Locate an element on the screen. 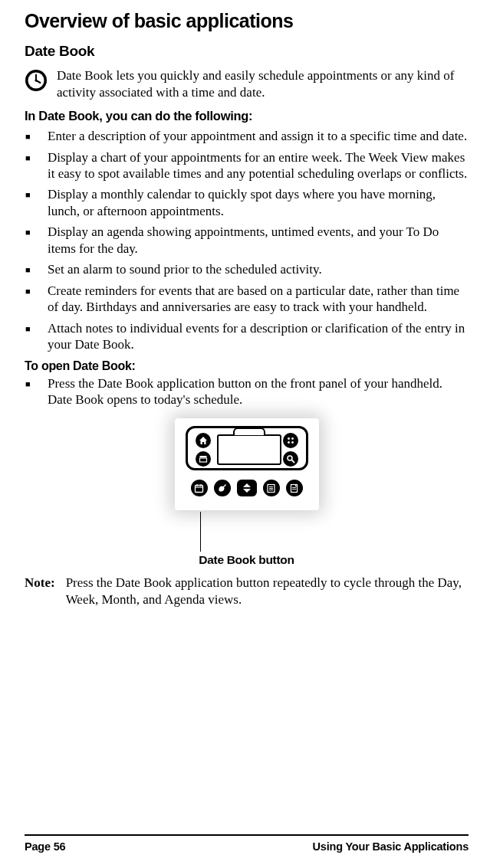 The height and width of the screenshot is (868, 490). footer-section-title: Using Your Basic Applications is located at coordinates (391, 847).